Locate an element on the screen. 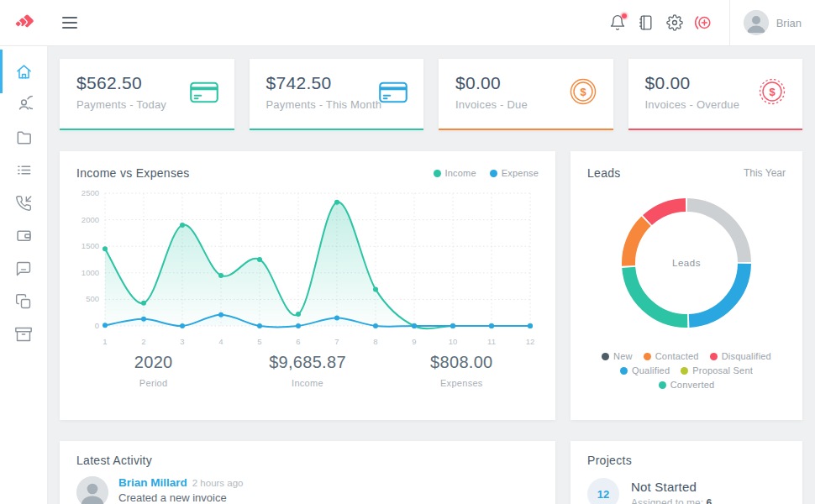 This screenshot has width=815, height=504. projects-card: Projects 12 Not Started Assigned to me: … is located at coordinates (686, 472).